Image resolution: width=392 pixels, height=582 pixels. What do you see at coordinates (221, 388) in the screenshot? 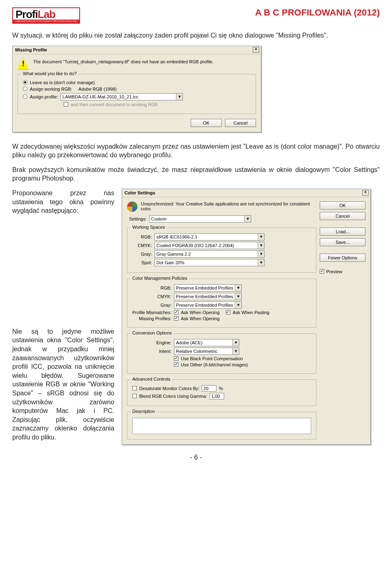
I see `desat-suffix: %` at bounding box center [221, 388].